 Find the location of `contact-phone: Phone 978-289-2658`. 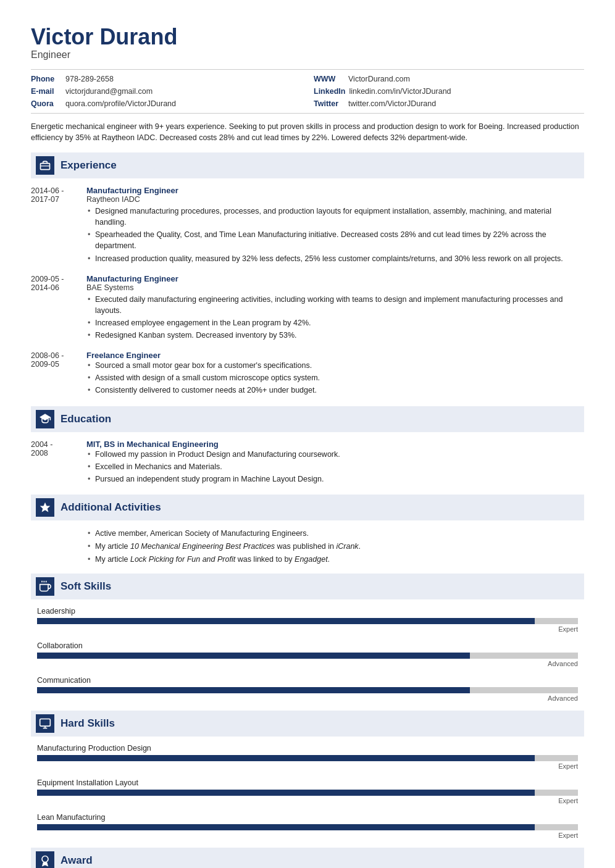

contact-phone: Phone 978-289-2658 is located at coordinates (166, 79).